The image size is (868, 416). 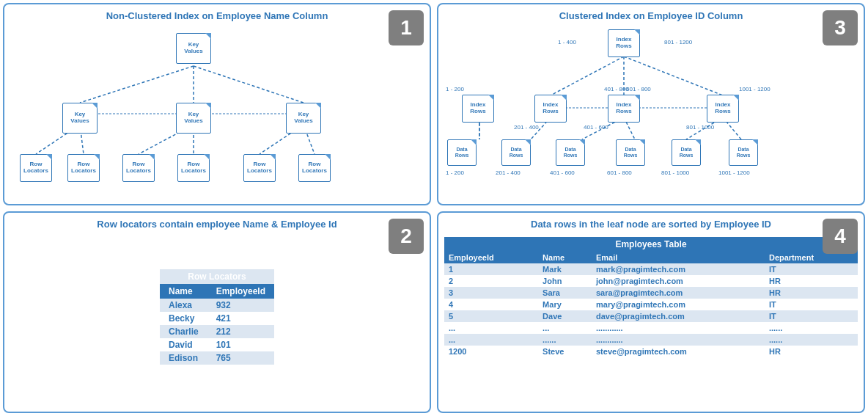 What do you see at coordinates (651, 16) in the screenshot?
I see `q3-title: Clustered Index on Employee ID Column` at bounding box center [651, 16].